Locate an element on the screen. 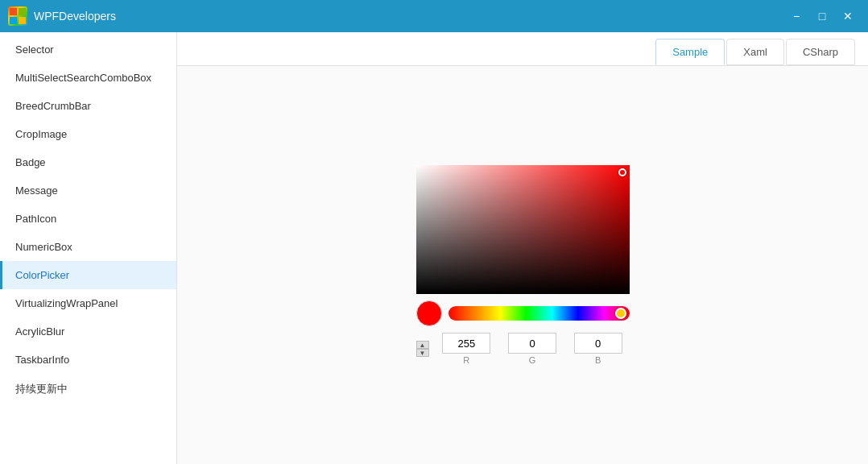  color-preview is located at coordinates (429, 313).